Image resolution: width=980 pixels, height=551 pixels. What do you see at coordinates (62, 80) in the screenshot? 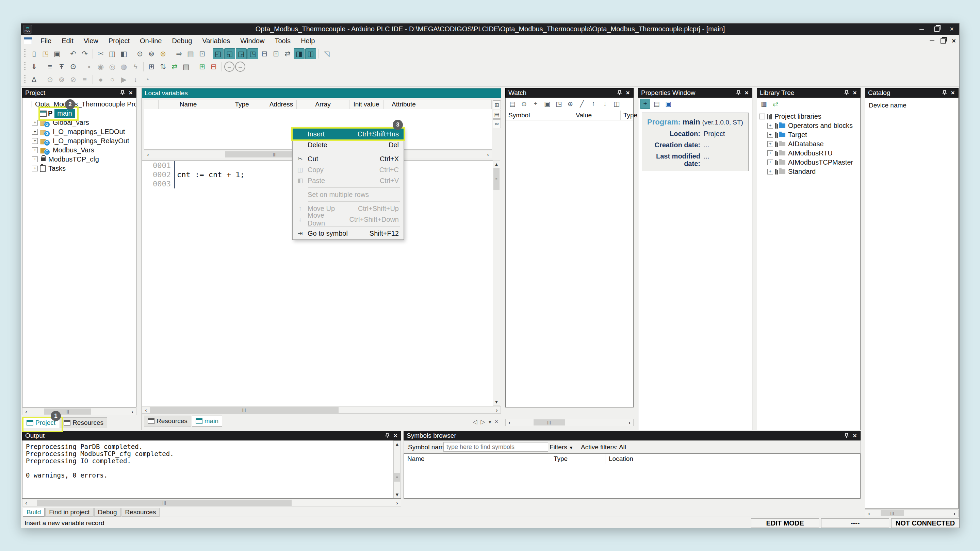
I see `debug-step-icon: ⊚` at bounding box center [62, 80].